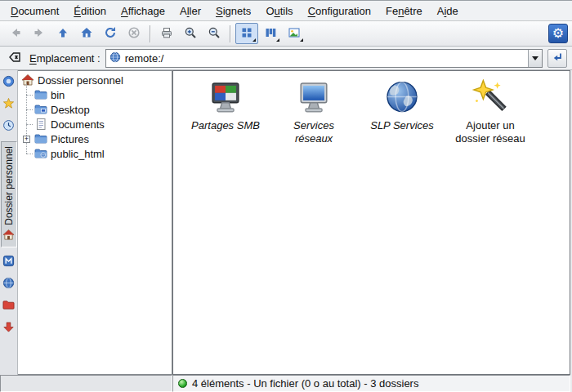 This screenshot has height=392, width=572. What do you see at coordinates (87, 384) in the screenshot?
I see `sidebar-status-segment` at bounding box center [87, 384].